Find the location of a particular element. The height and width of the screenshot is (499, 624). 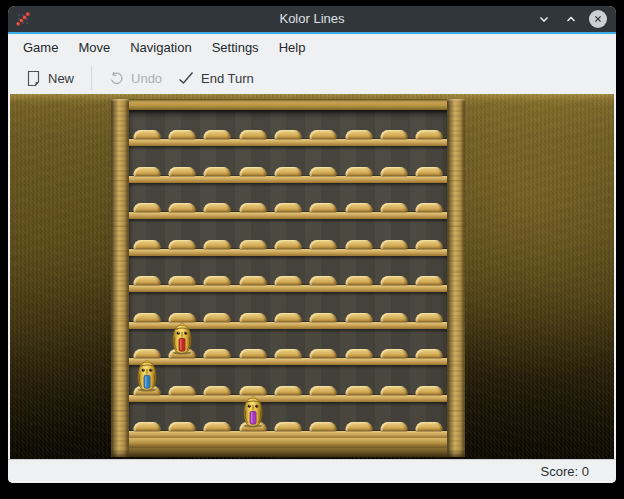

board-cell-r5c2 is located at coordinates (218, 310).